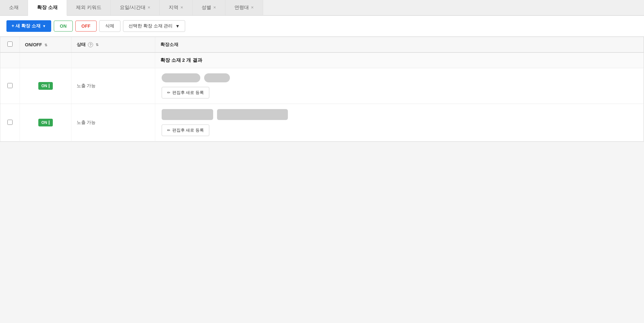 The height and width of the screenshot is (323, 644). What do you see at coordinates (188, 93) in the screenshot?
I see `row1-edit-register-label: 편집후 새로 등록` at bounding box center [188, 93].